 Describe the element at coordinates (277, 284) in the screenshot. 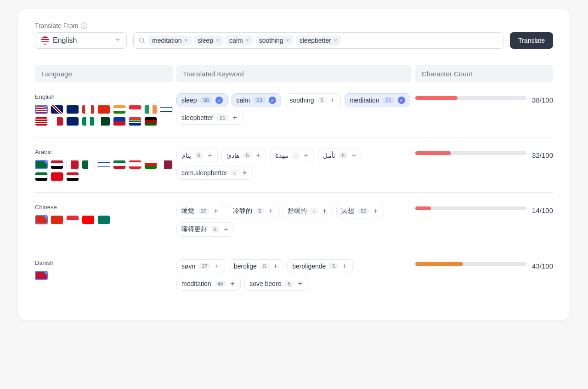

I see `keyword-pill: sove bedre5+` at that location.